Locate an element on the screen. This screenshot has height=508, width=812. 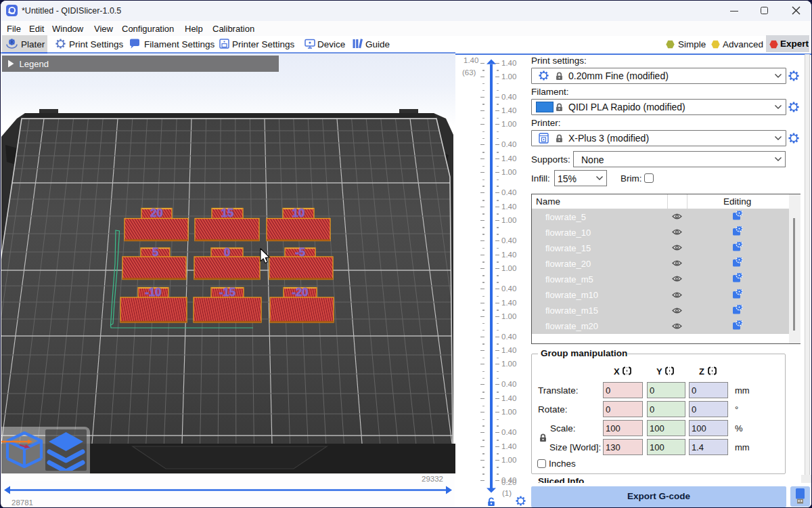
svg-text: 10 is located at coordinates (298, 213).